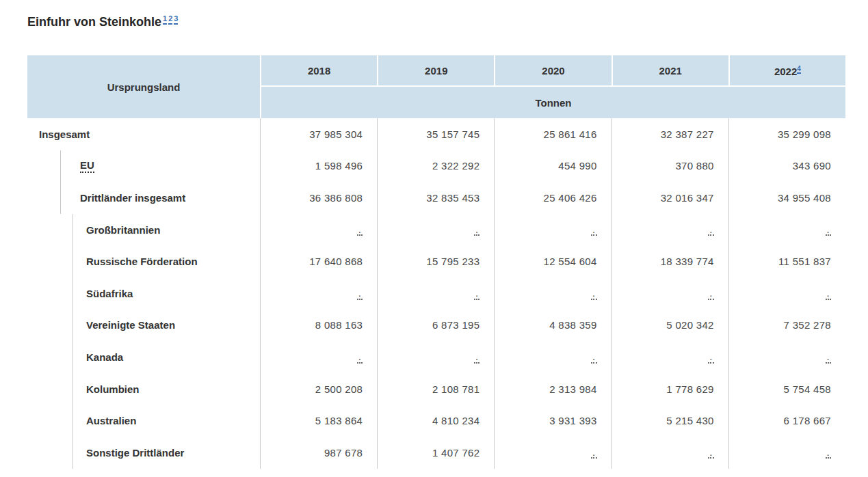  I want to click on value-cell: 32 387 227, so click(670, 134).